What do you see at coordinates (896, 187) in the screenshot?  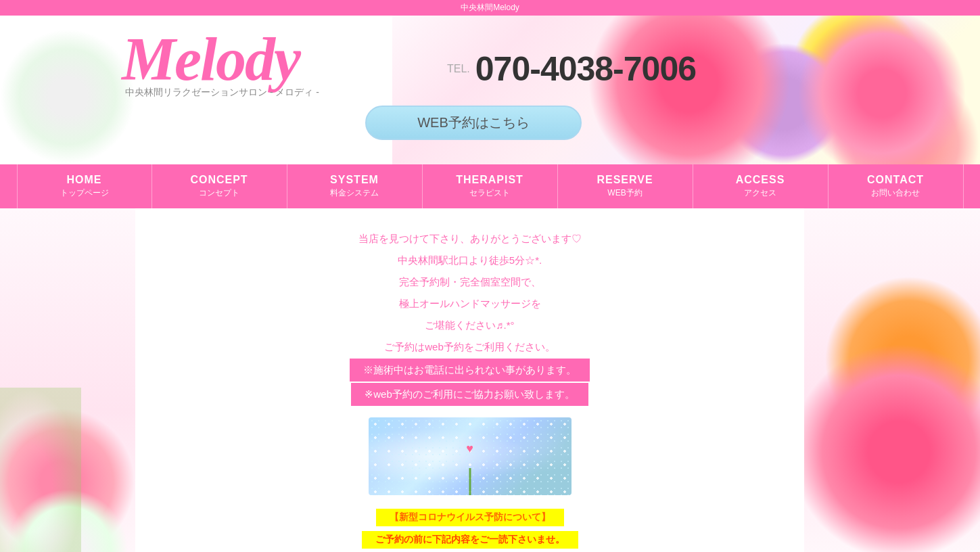 I see `nav-item-contact: CONTACTお問い合わせ` at bounding box center [896, 187].